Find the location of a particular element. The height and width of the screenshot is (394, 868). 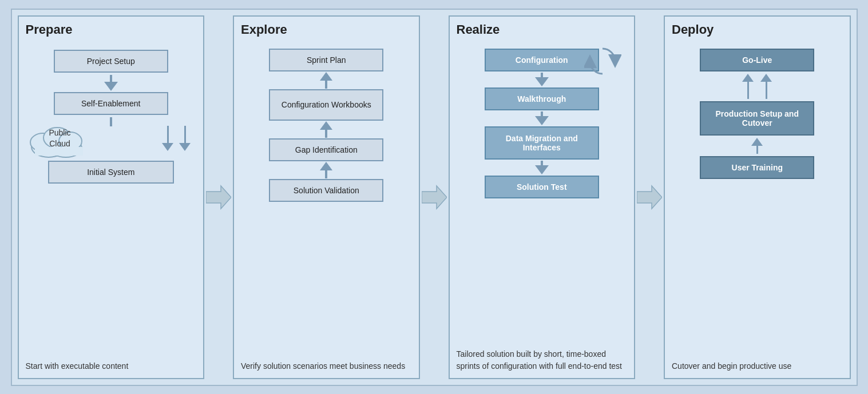

deploy-title: Deploy is located at coordinates (758, 30).